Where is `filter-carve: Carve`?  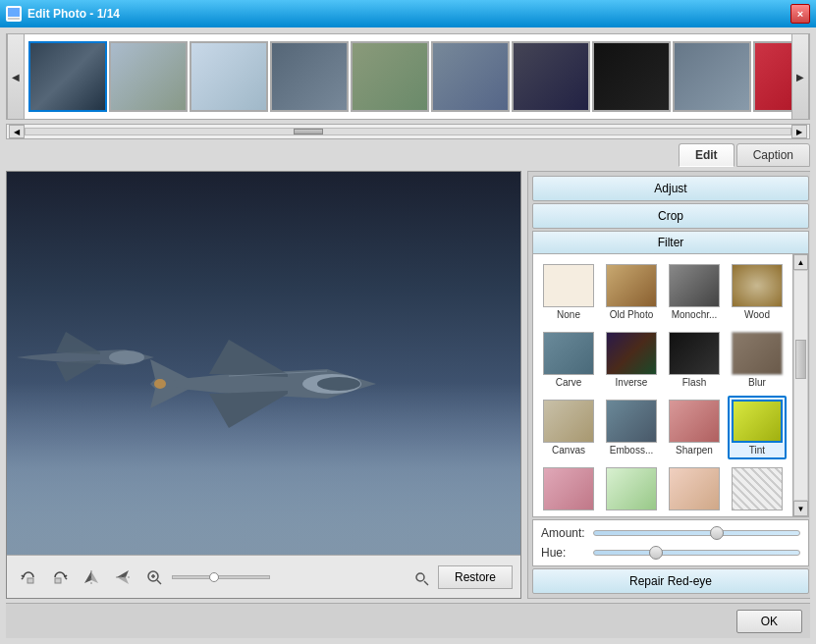 filter-carve: Carve is located at coordinates (569, 359).